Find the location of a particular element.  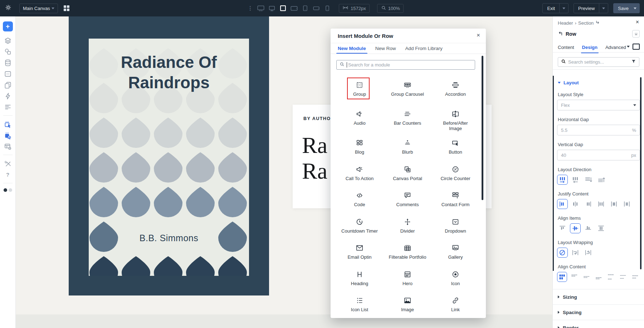

module-item-group-carousel: Group Carousel is located at coordinates (408, 93).